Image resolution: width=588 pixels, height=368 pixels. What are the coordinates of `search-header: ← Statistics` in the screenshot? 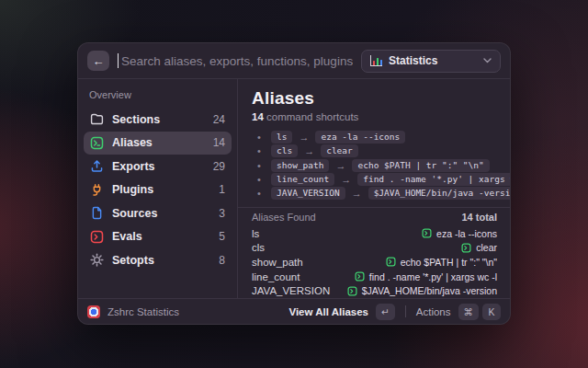 It's located at (294, 61).